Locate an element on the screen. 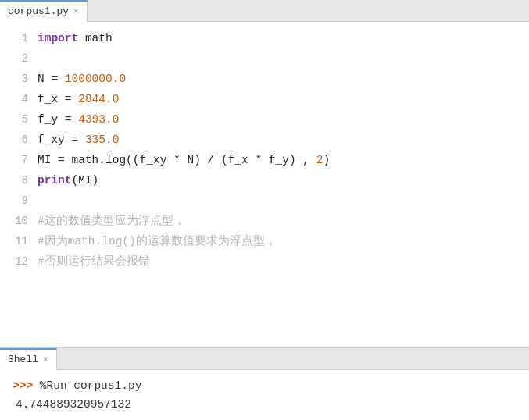 Image resolution: width=529 pixels, height=420 pixels. shell-prompt-line: >>> %Run corpus1.py is located at coordinates (264, 386).